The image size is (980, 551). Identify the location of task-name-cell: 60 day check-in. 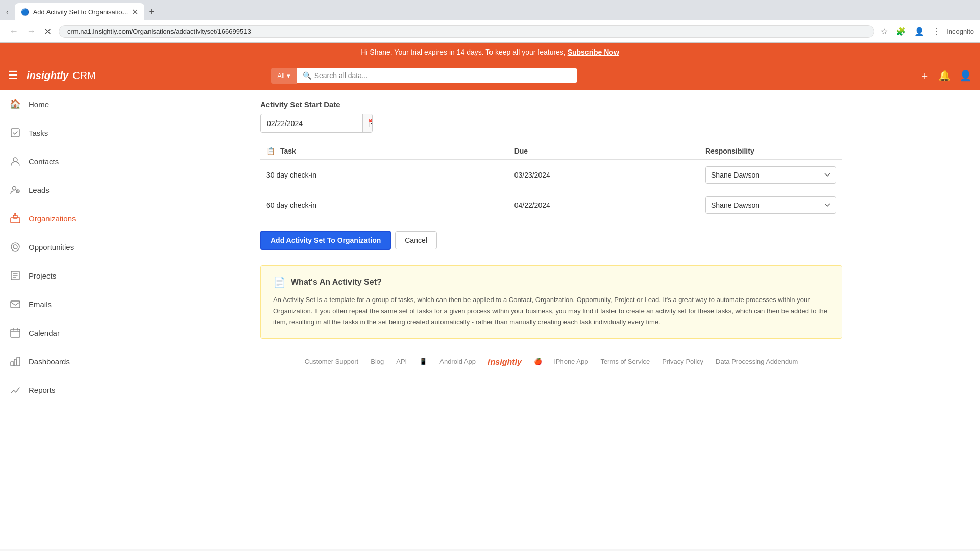
(384, 205).